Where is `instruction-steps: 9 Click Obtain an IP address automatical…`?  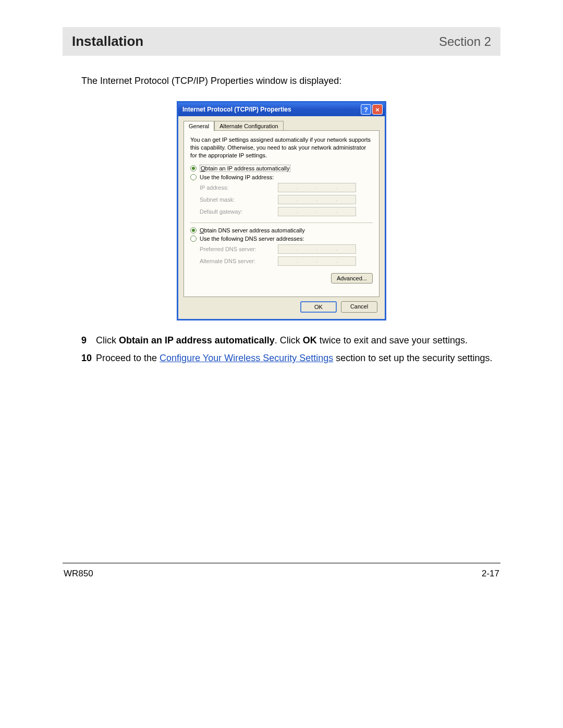
instruction-steps: 9 Click Obtain an IP address automatical… is located at coordinates (291, 349).